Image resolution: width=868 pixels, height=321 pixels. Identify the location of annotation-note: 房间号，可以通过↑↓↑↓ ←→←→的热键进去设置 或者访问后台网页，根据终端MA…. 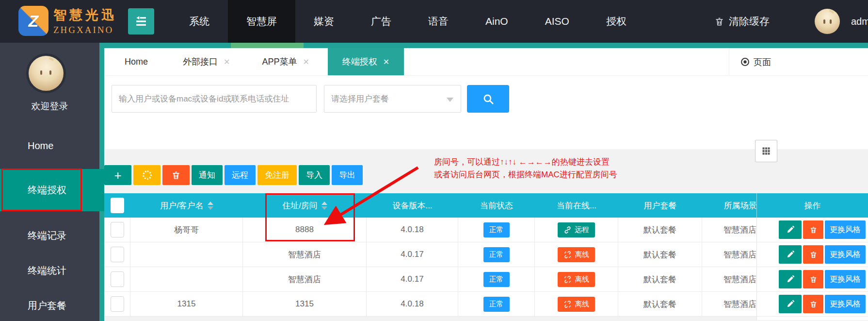
(526, 169).